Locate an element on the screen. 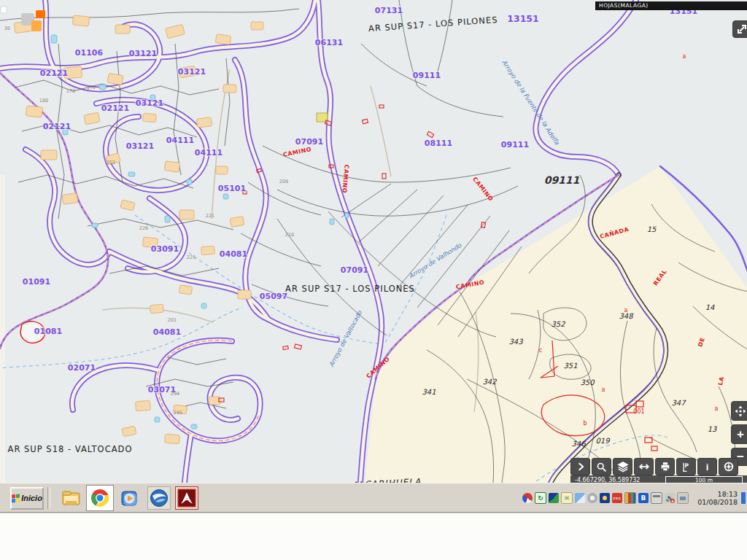 This screenshot has width=747, height=560. map-label: 01106 is located at coordinates (89, 52).